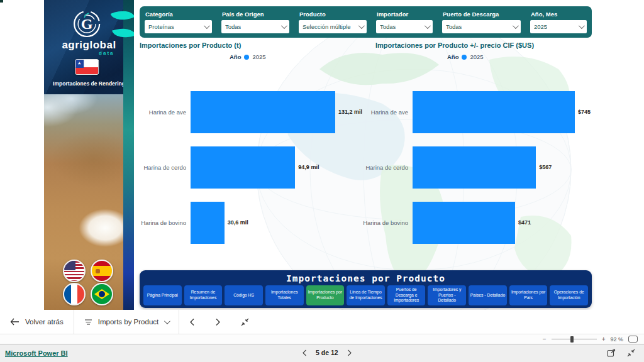  What do you see at coordinates (621, 353) in the screenshot?
I see `footer-actions` at bounding box center [621, 353].